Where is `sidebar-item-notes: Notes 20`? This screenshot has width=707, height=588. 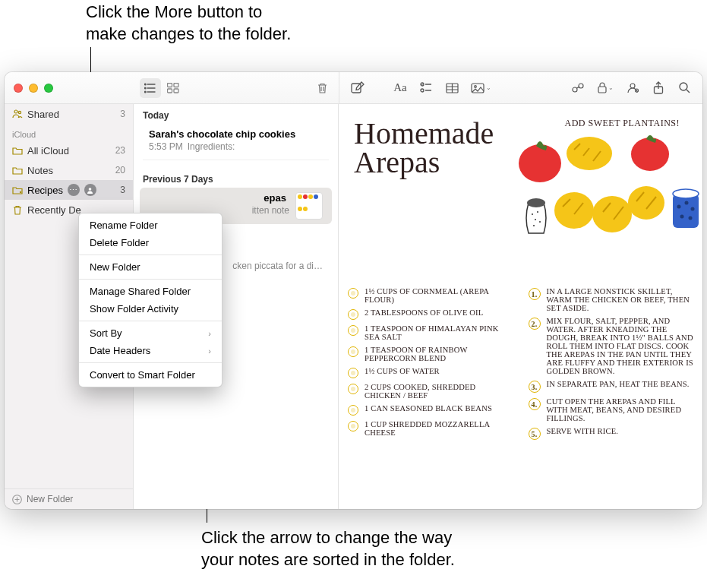
sidebar-item-notes: Notes 20 is located at coordinates (68, 170).